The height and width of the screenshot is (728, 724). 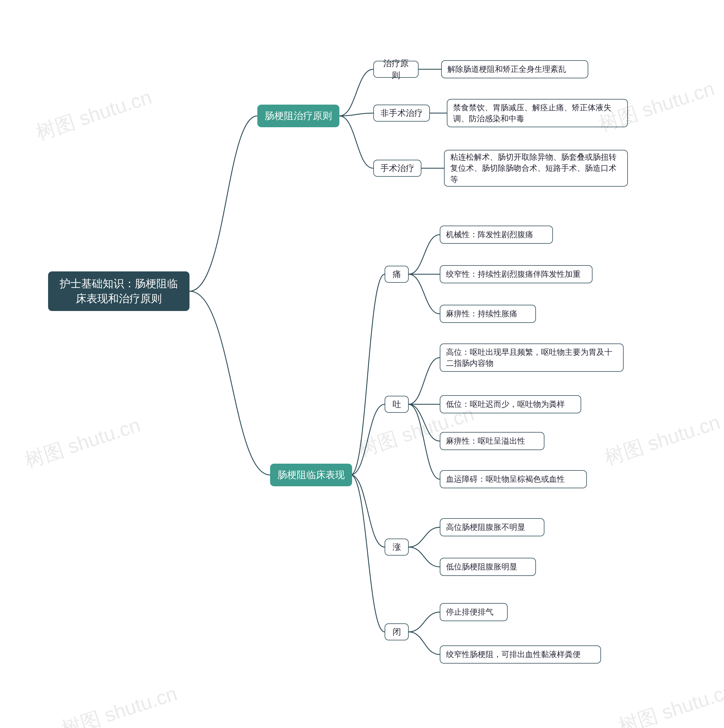 What do you see at coordinates (507, 69) in the screenshot?
I see `leaf-text: 解除肠道梗阻和矫正全身生理紊乱` at bounding box center [507, 69].